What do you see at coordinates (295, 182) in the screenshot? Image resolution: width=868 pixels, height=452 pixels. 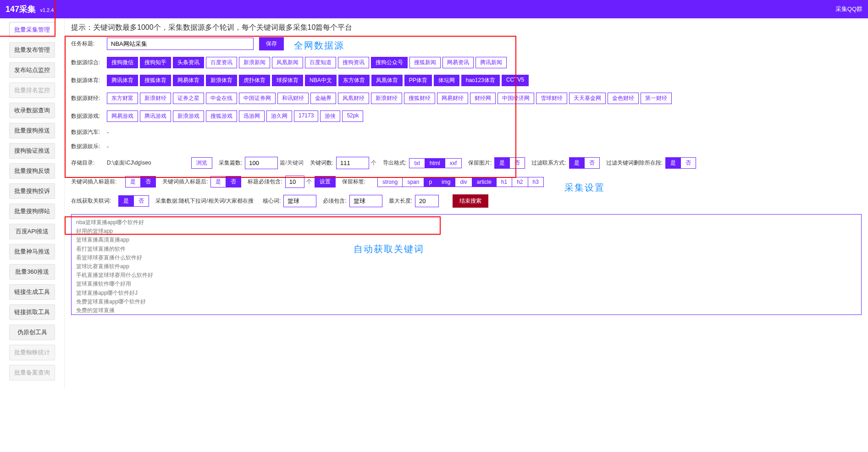 I see `must-input` at bounding box center [295, 182].